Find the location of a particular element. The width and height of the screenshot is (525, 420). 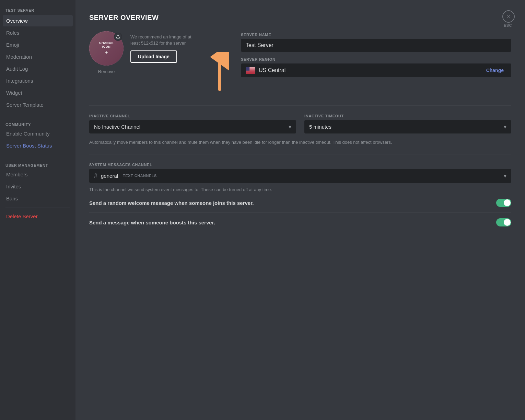

plus-icon: + is located at coordinates (106, 52).